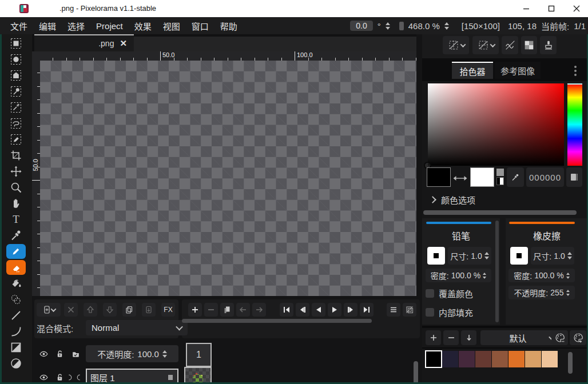 The width and height of the screenshot is (588, 384). I want to click on overwrite-color-checkbox: 覆盖颜色, so click(450, 294).